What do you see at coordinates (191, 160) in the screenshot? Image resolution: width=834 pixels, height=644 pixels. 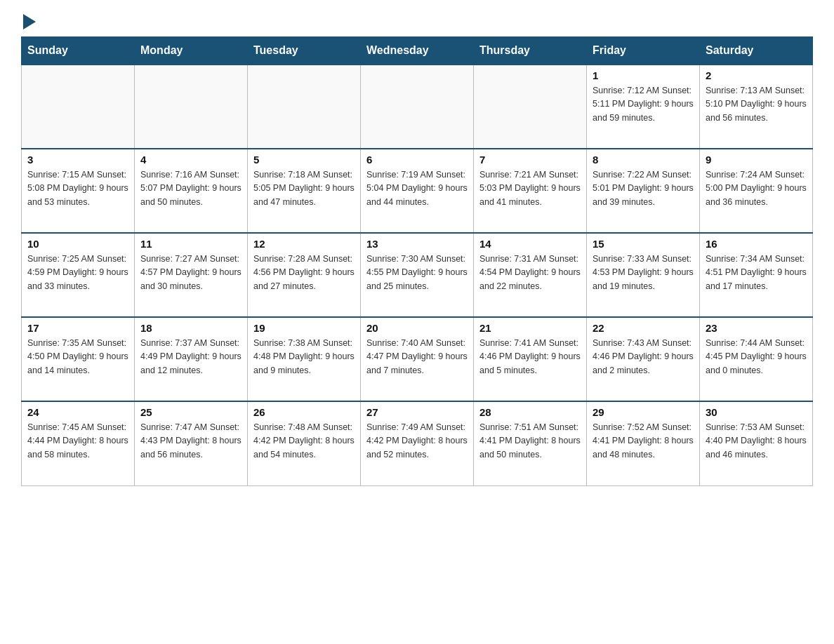 I see `day-number: 4` at bounding box center [191, 160].